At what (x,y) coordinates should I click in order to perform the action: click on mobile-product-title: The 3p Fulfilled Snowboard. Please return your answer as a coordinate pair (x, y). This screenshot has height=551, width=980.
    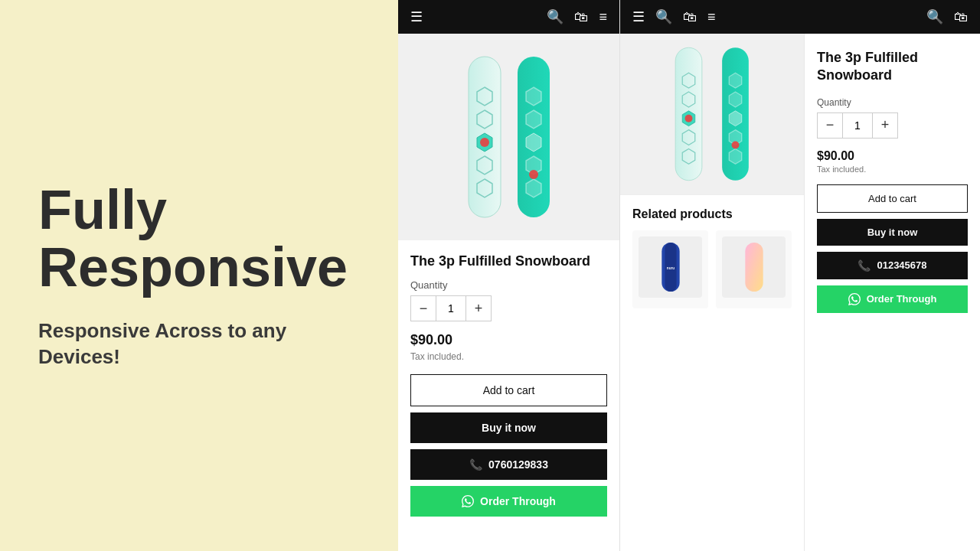
    Looking at the image, I should click on (508, 262).